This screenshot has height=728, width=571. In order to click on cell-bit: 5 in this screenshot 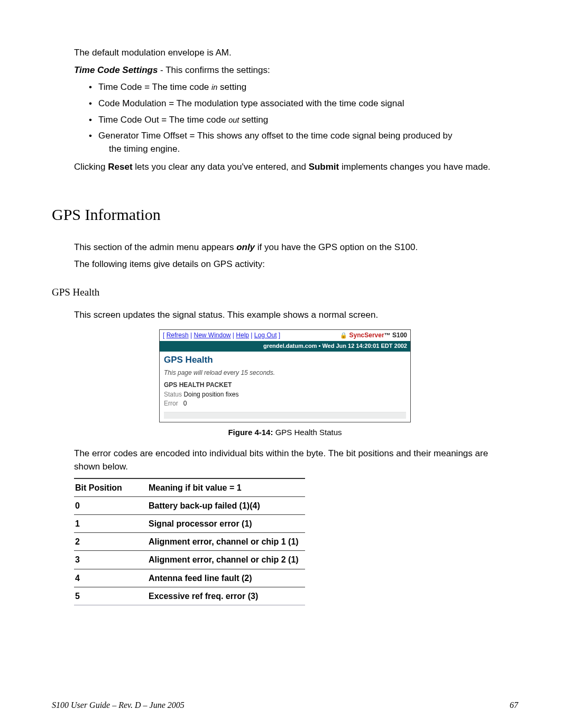, I will do `click(111, 596)`.